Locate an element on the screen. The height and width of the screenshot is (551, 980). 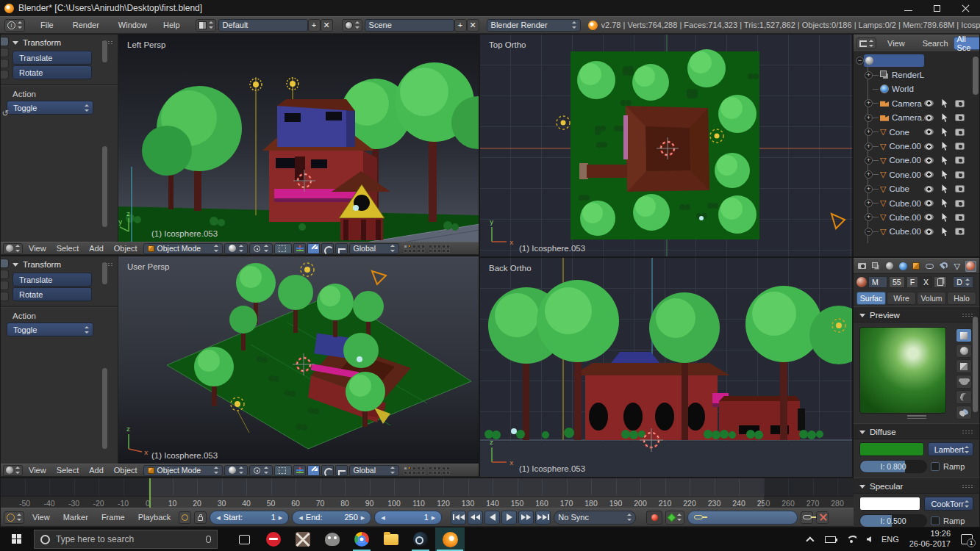
outliner-row: +RenderL is located at coordinates (913, 75).